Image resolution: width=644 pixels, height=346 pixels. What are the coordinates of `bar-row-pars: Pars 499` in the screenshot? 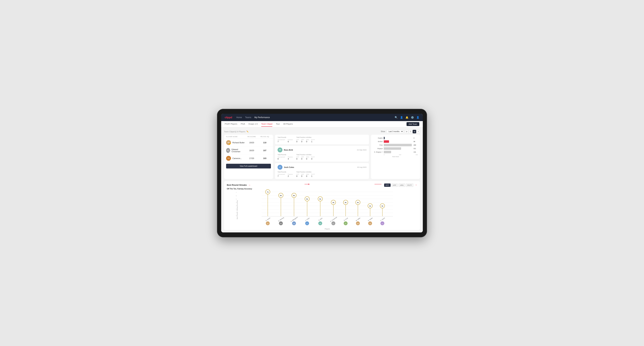 It's located at (396, 145).